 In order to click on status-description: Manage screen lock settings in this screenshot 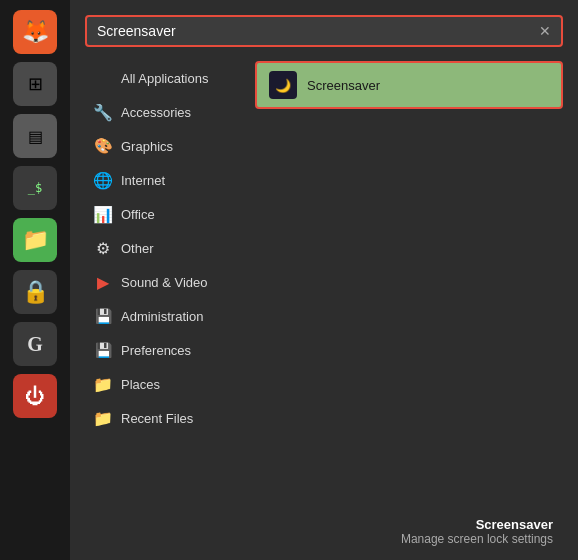, I will do `click(477, 539)`.